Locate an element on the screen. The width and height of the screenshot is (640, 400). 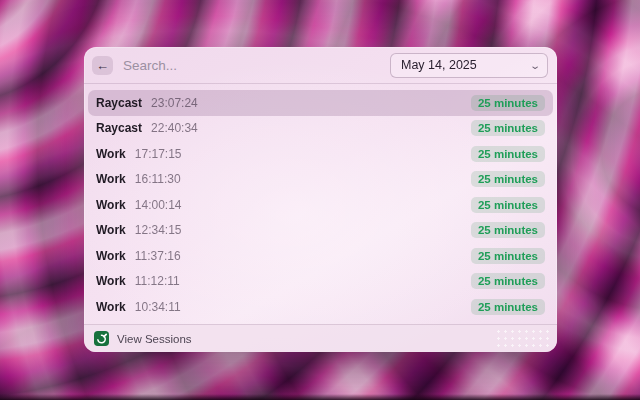
session-time: 11:37:16 is located at coordinates (158, 256).